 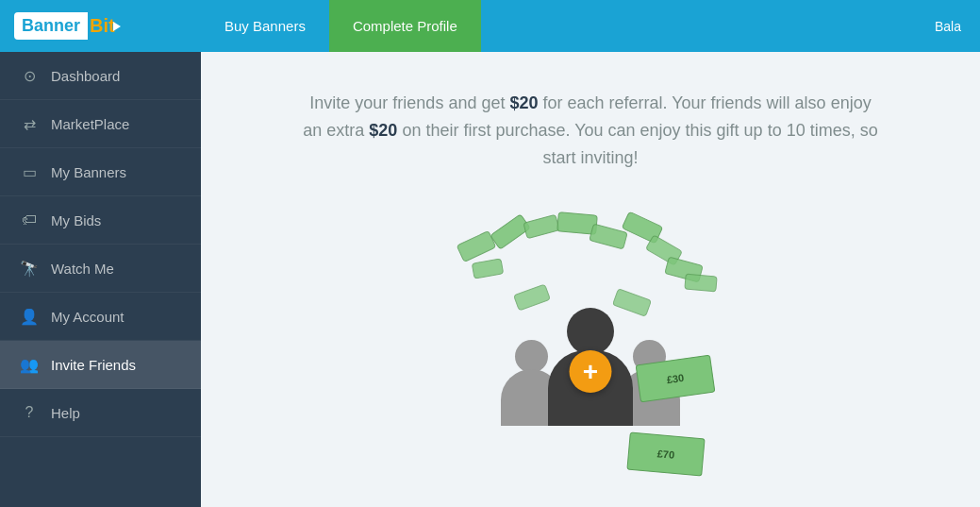 What do you see at coordinates (666, 455) in the screenshot?
I see `cash-note-2: £70` at bounding box center [666, 455].